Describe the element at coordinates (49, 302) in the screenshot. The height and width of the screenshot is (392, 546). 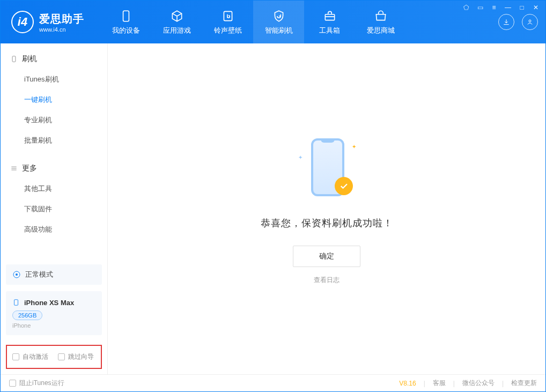
I see `device-name-label: iPhone XS Max` at that location.